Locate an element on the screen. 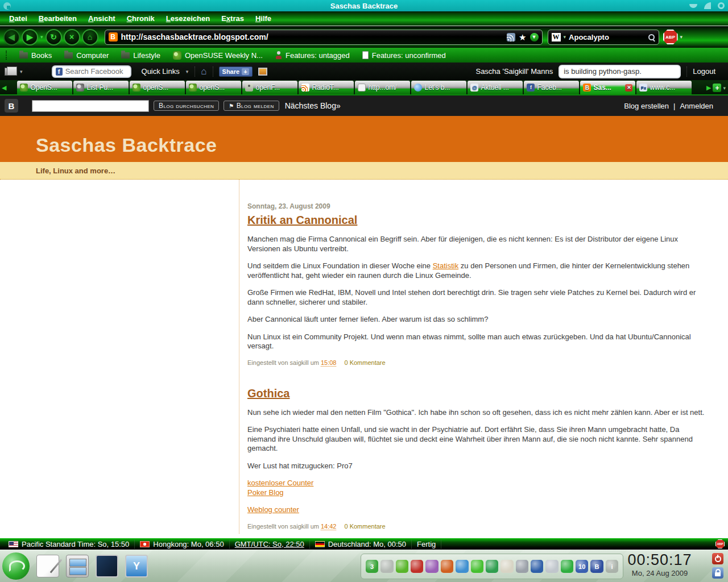 Image resolution: width=728 pixels, height=582 pixels. forward-button: ▶ is located at coordinates (30, 38).